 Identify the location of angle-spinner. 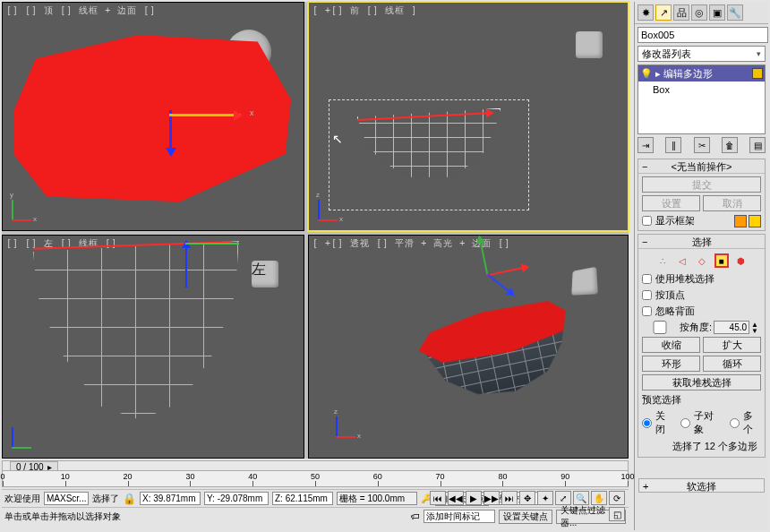
(732, 328).